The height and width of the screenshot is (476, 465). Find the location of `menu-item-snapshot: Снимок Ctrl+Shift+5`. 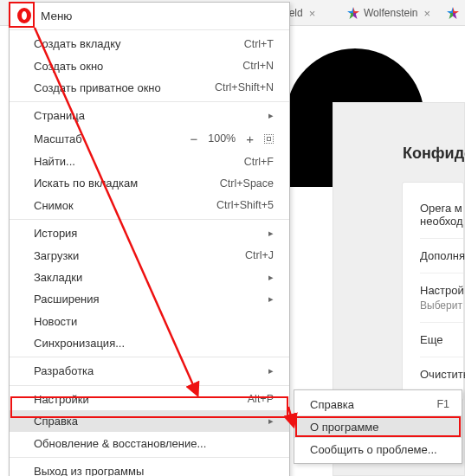

menu-item-snapshot: Снимок Ctrl+Shift+5 is located at coordinates (149, 206).